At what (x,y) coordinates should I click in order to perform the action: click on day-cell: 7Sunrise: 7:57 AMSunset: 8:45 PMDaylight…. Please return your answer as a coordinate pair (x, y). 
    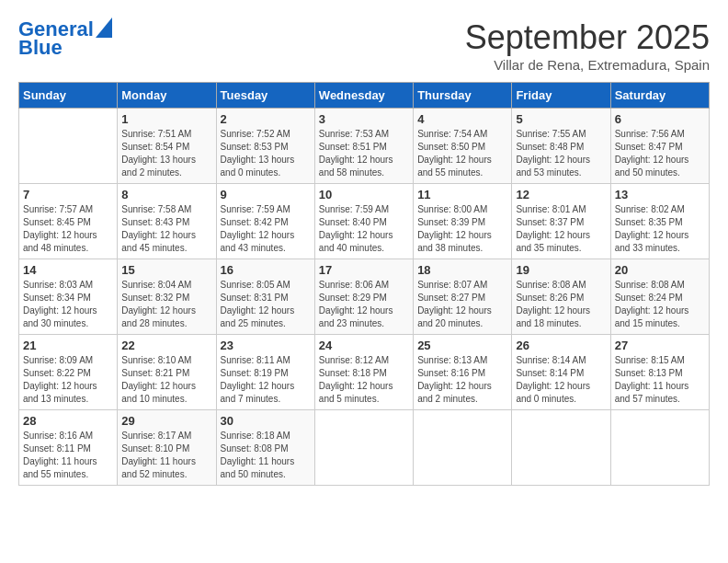
    Looking at the image, I should click on (68, 222).